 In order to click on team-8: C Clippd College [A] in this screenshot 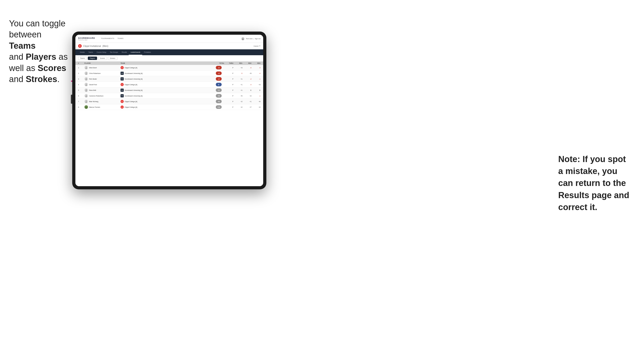, I will do `click(146, 107)`.